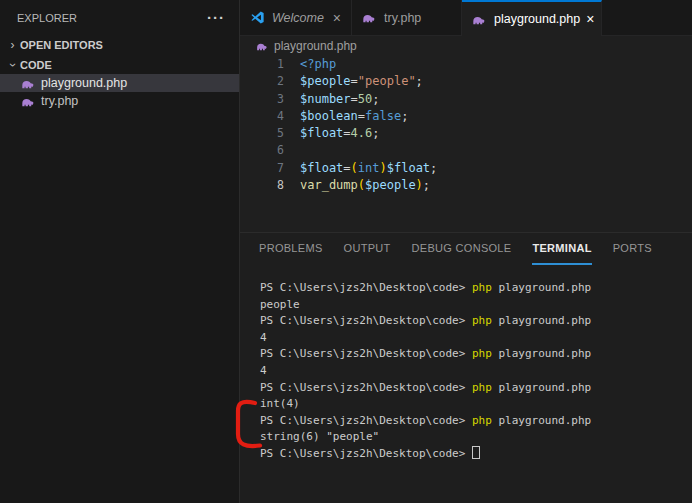 The width and height of the screenshot is (692, 503). Describe the element at coordinates (216, 18) in the screenshot. I see `more-actions-icon: ···` at that location.